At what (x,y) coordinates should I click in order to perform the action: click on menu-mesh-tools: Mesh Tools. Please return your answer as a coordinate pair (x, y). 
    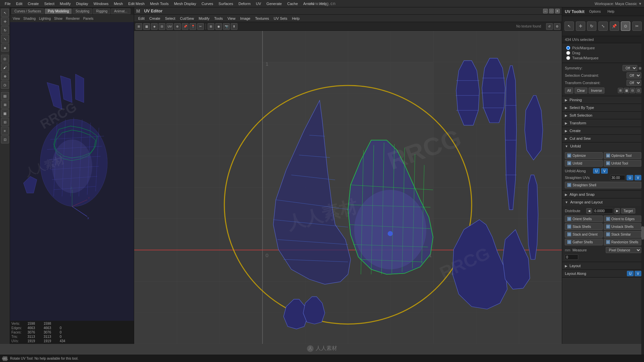
    Looking at the image, I should click on (159, 4).